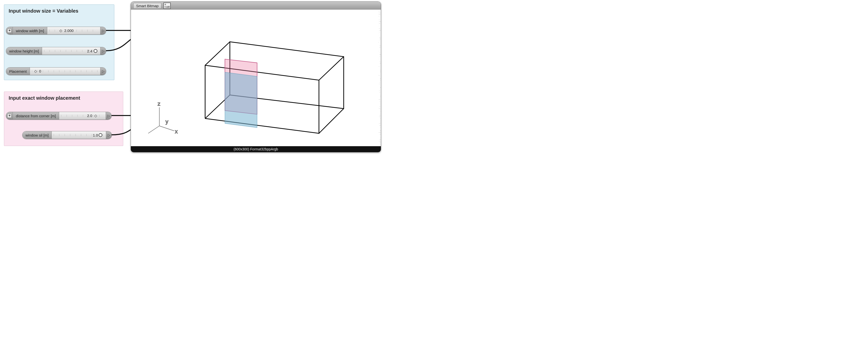 The image size is (868, 351). What do you see at coordinates (167, 122) in the screenshot?
I see `axis-y-label: y` at bounding box center [167, 122].